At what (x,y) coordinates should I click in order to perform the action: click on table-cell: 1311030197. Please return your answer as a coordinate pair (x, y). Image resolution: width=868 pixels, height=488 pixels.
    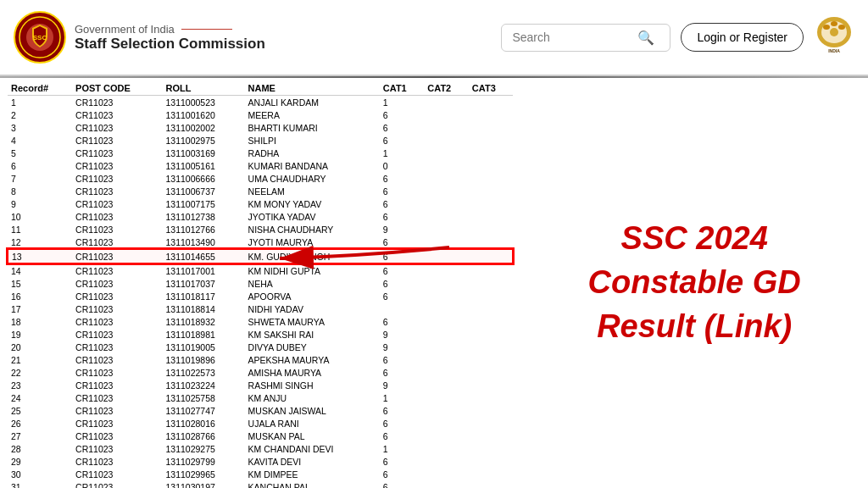
    Looking at the image, I should click on (203, 485).